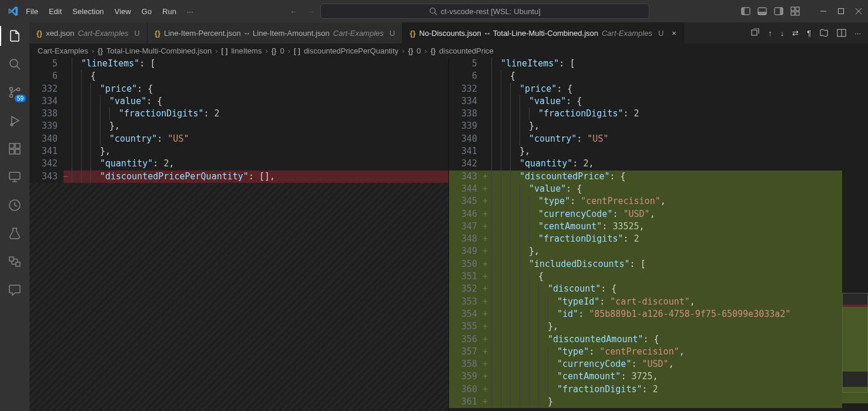 The image size is (868, 411). What do you see at coordinates (15, 205) in the screenshot?
I see `activity-timeline-icon` at bounding box center [15, 205].